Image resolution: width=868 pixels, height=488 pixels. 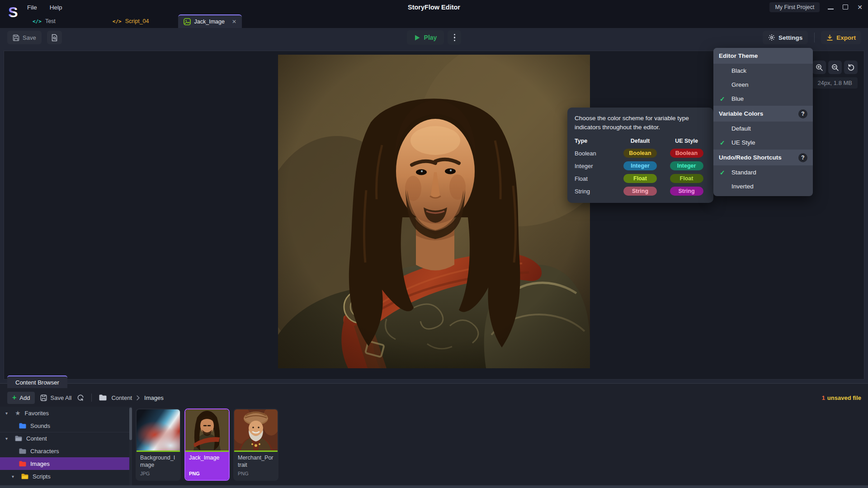 What do you see at coordinates (66, 476) in the screenshot?
I see `tree-item-scripts: ▾ Scripts` at bounding box center [66, 476].